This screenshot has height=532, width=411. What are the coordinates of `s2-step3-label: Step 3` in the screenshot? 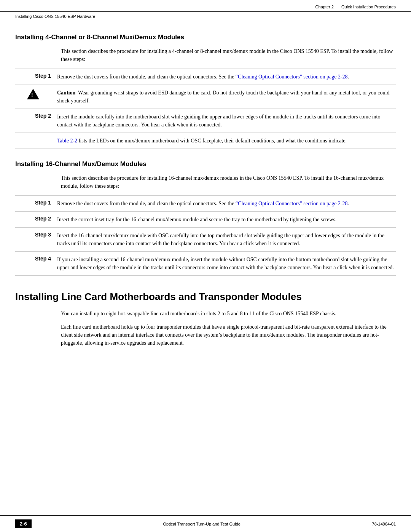 It's located at (36, 240).